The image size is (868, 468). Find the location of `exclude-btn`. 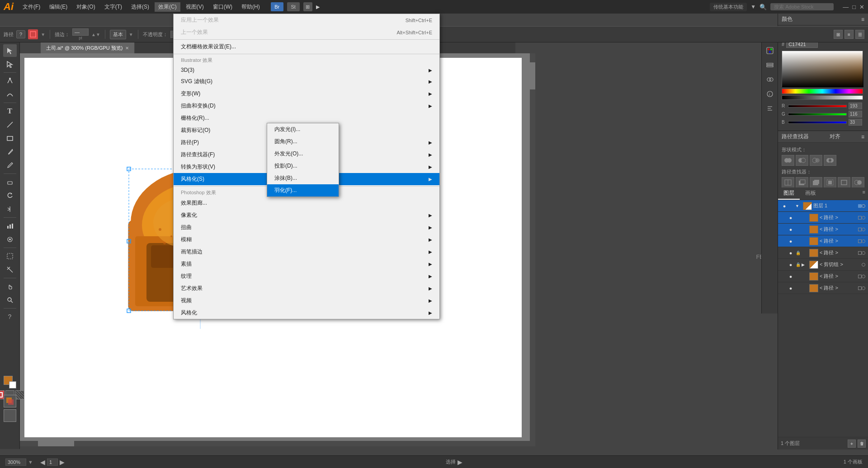

exclude-btn is located at coordinates (830, 160).